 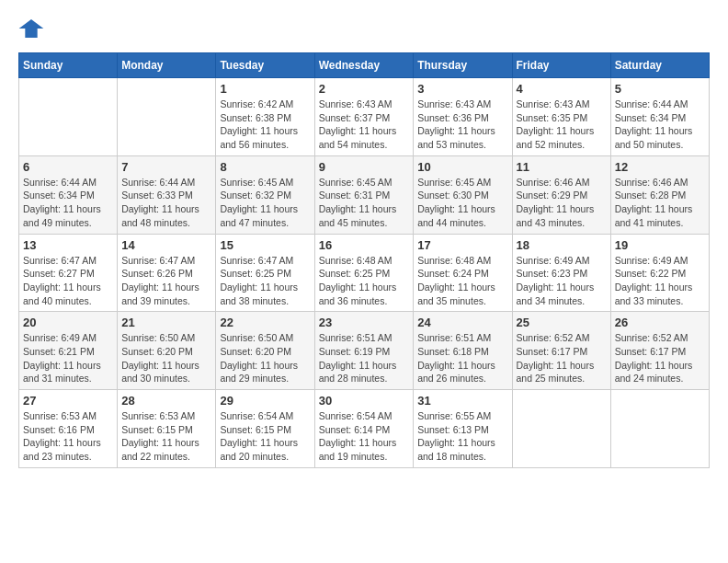 I want to click on day-info: Sunrise: 6:43 AM Sunset: 6:35 PM Dayligh…, so click(x=562, y=125).